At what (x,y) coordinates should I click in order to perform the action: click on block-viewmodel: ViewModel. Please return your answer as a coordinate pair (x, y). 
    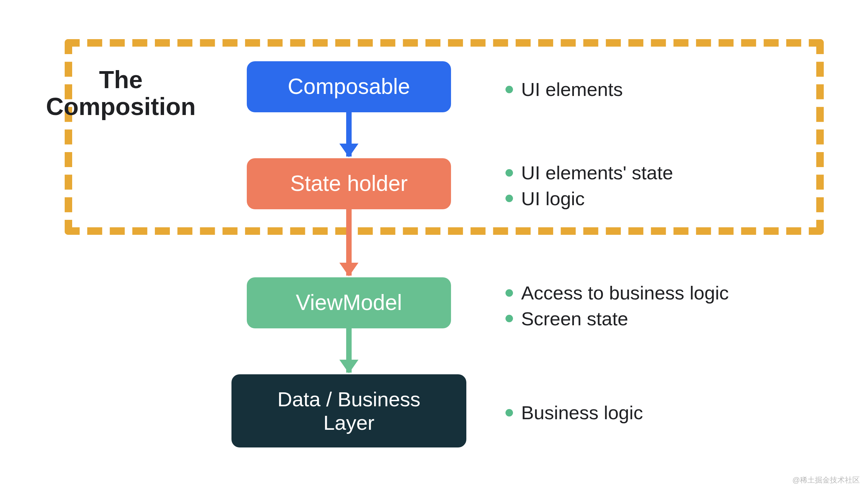
    Looking at the image, I should click on (349, 303).